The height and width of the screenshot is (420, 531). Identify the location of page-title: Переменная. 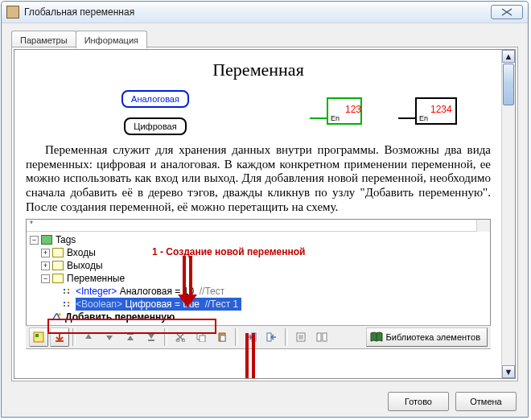
(258, 70).